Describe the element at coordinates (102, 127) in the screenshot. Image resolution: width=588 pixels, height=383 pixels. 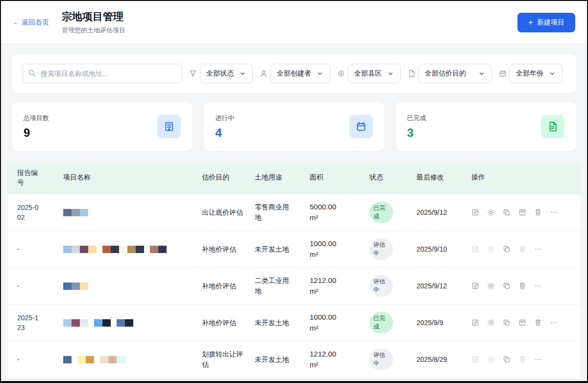
I see `stat-card-total: 总项目数 9` at that location.